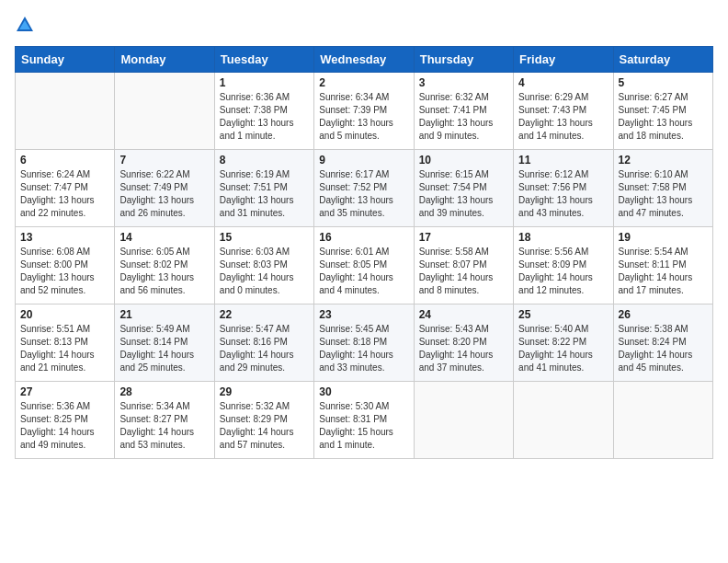 The width and height of the screenshot is (728, 563). Describe the element at coordinates (563, 237) in the screenshot. I see `day-number: 18` at that location.